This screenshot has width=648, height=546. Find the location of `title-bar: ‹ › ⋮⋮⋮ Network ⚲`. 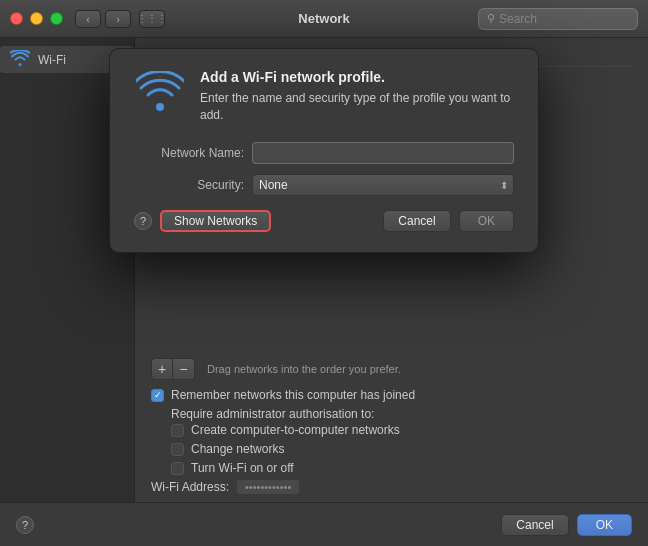

title-bar: ‹ › ⋮⋮⋮ Network ⚲ is located at coordinates (324, 19).